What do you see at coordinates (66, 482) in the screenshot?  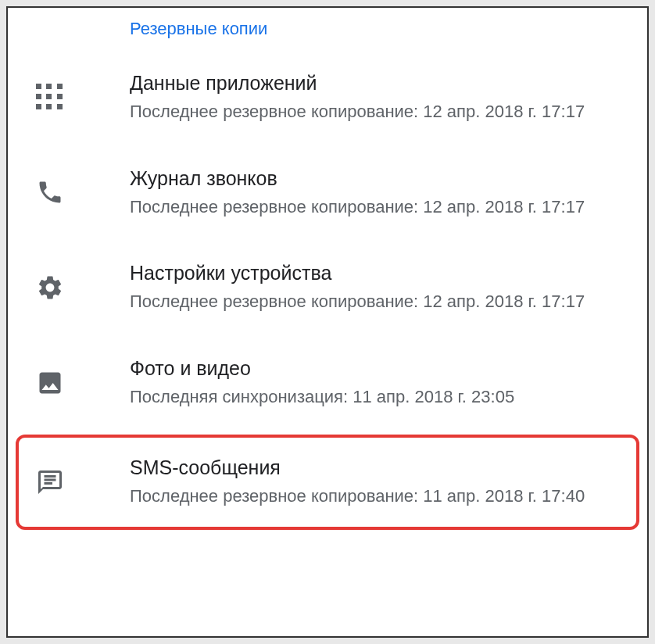 I see `message-icon` at bounding box center [66, 482].